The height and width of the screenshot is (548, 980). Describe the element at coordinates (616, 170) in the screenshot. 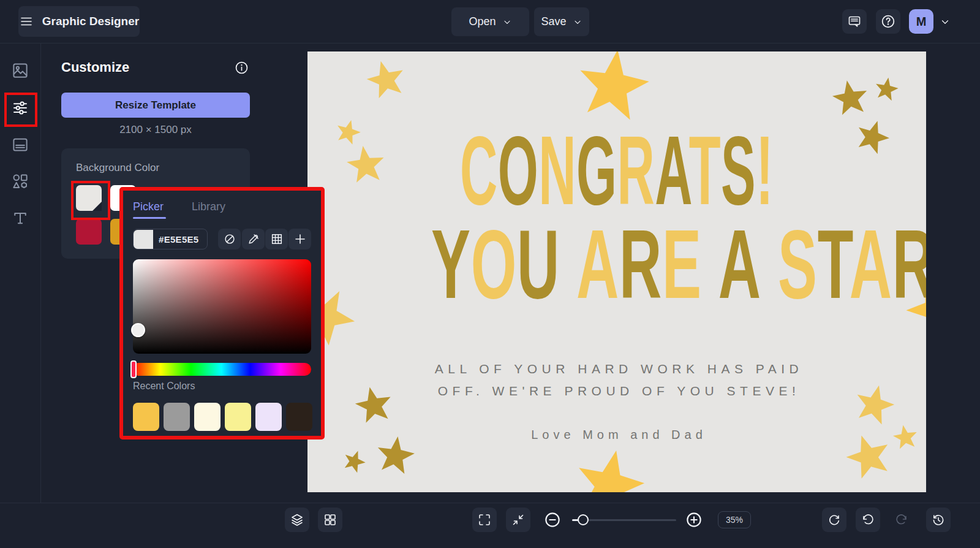

I see `headline-congrats: CONGRATS!` at that location.